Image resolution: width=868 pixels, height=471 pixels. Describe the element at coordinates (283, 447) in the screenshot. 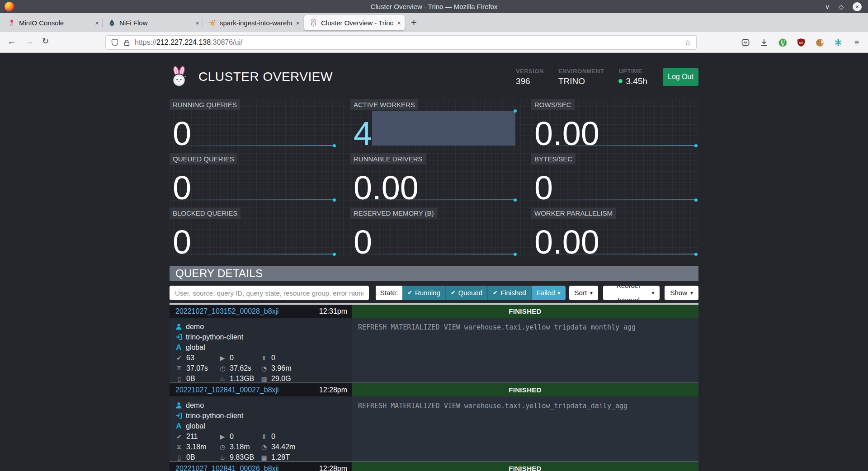

I see `cpu-time: 34.42m` at that location.